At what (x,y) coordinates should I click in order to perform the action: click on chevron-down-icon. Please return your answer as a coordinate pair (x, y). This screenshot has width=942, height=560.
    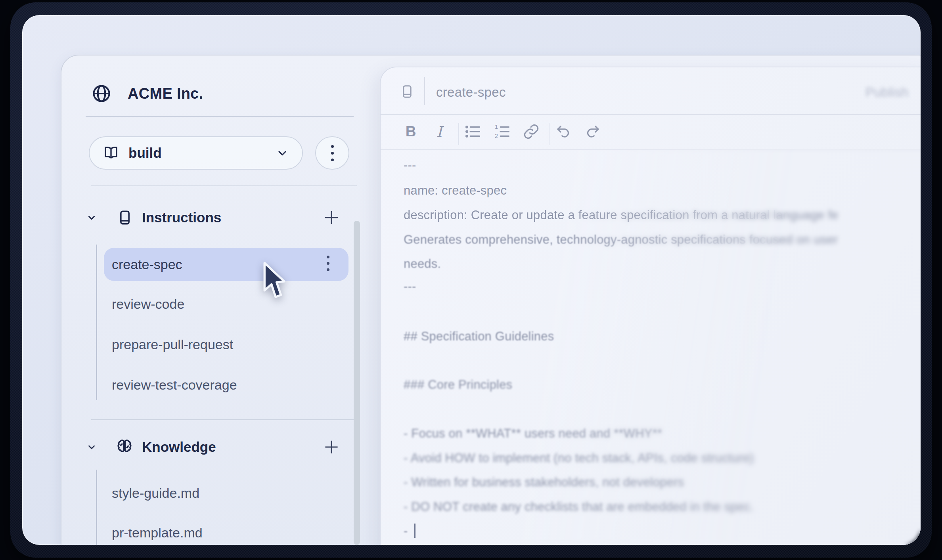
    Looking at the image, I should click on (282, 153).